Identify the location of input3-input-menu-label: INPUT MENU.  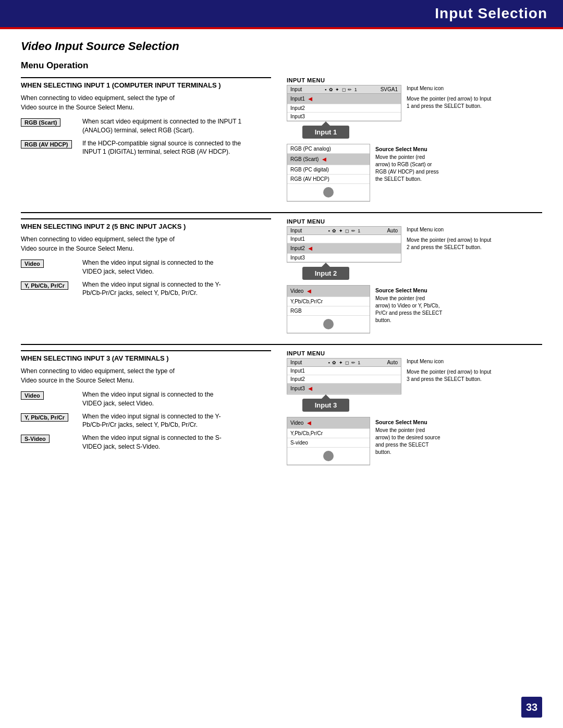
(414, 353).